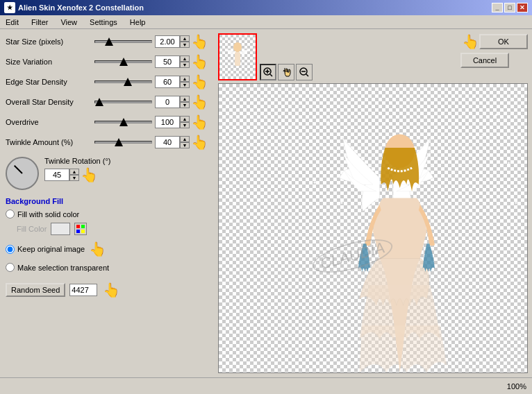 The image size is (532, 394). What do you see at coordinates (182, 102) in the screenshot?
I see `overall-star-density-value-col: ▲ ▼ 👆` at bounding box center [182, 102].